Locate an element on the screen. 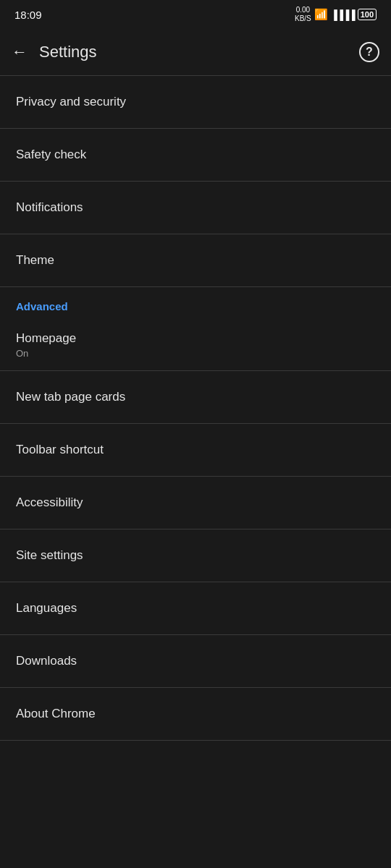 This screenshot has width=391, height=868. settings-item-languages: Languages is located at coordinates (196, 608).